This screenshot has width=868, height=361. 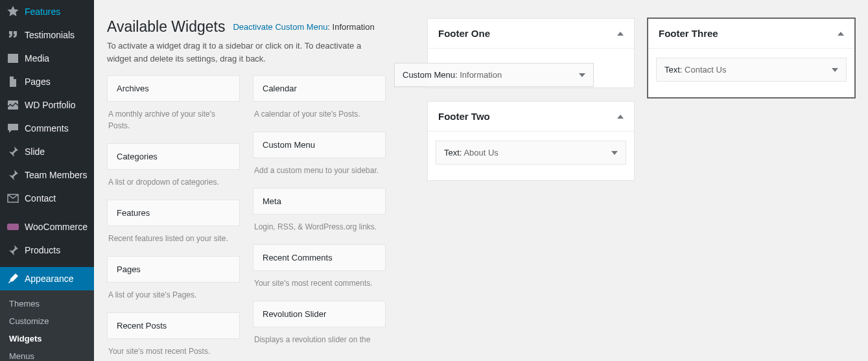 I want to click on footer-three-body: Text: Contact Us, so click(x=751, y=73).